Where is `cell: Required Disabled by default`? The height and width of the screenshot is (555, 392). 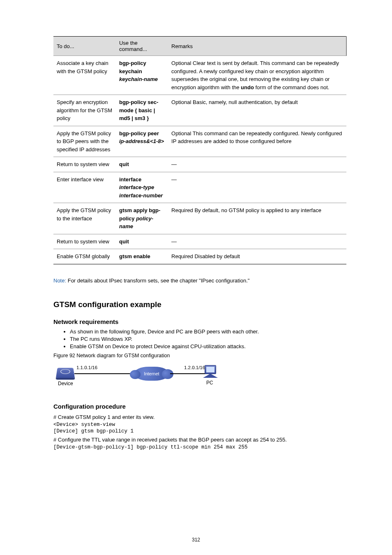
cell: Required Disabled by default is located at coordinates (257, 257).